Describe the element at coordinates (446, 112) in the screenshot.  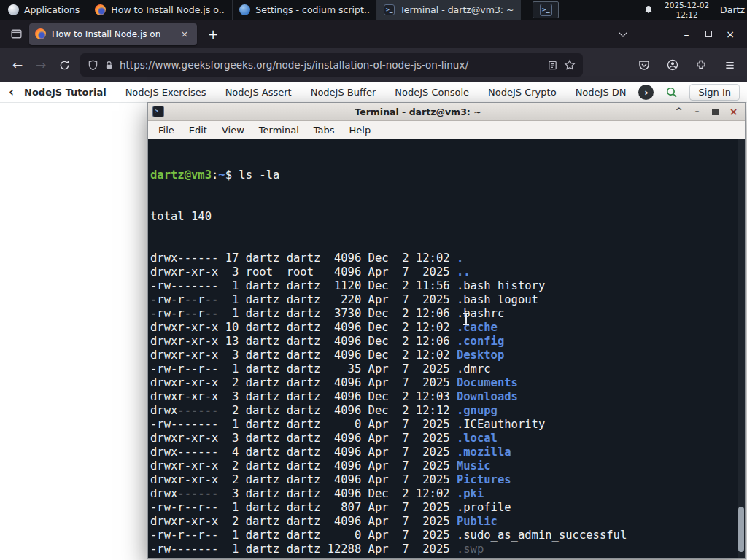
I see `terminal-titlebar: >_ Terminal - dartz@vm3: ~ ^ – ×` at that location.